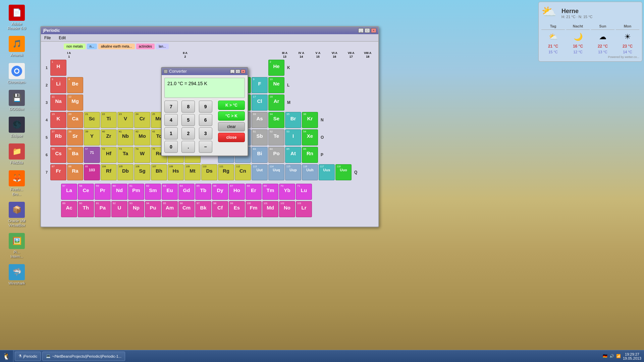 The width and height of the screenshot is (644, 362). I want to click on btn-1: 1, so click(171, 133).